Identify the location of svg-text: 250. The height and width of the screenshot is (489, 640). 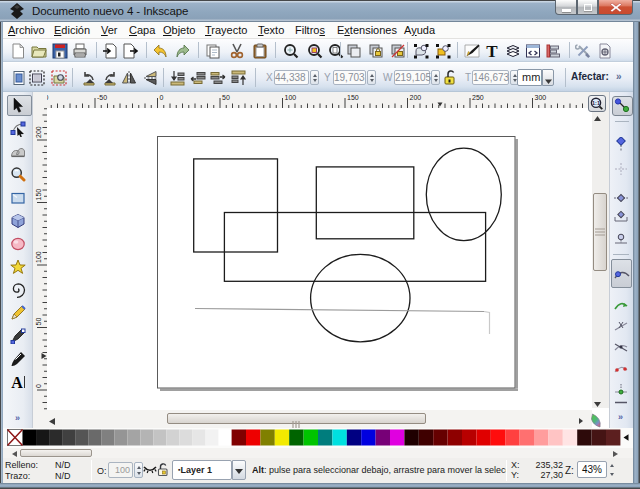
(478, 98).